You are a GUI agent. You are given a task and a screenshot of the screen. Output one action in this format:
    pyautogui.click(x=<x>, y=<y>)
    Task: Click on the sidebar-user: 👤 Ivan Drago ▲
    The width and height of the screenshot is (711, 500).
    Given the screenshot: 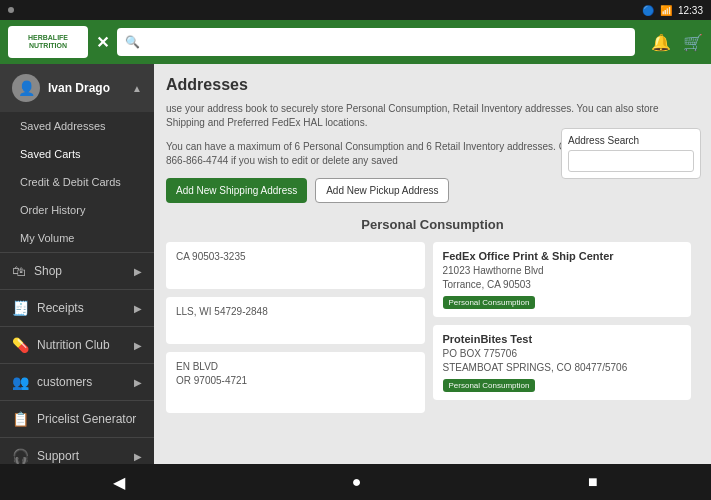 What is the action you would take?
    pyautogui.click(x=77, y=88)
    